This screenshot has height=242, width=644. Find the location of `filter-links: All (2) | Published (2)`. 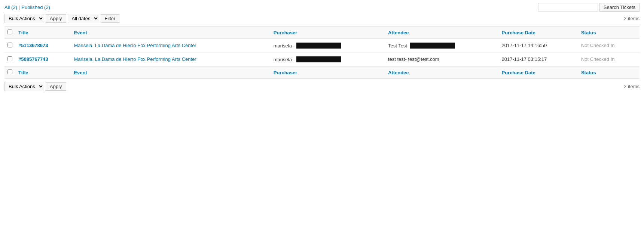

filter-links: All (2) | Published (2) is located at coordinates (27, 7).